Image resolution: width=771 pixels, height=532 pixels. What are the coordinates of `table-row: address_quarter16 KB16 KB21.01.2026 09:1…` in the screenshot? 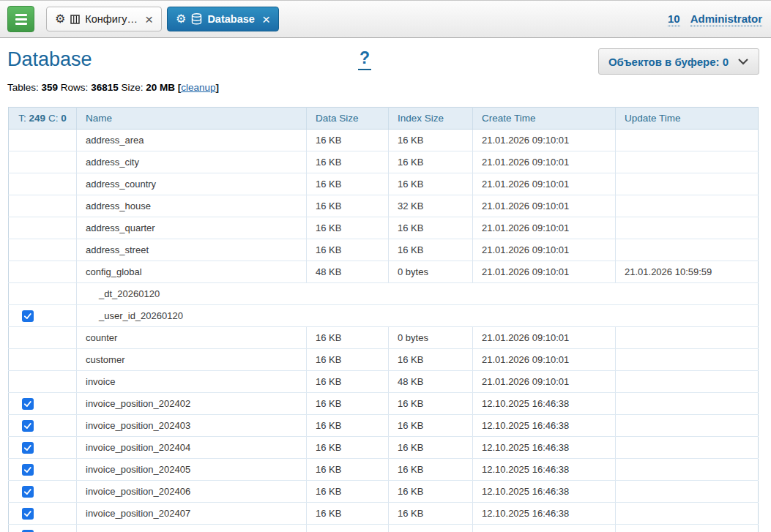 It's located at (384, 228).